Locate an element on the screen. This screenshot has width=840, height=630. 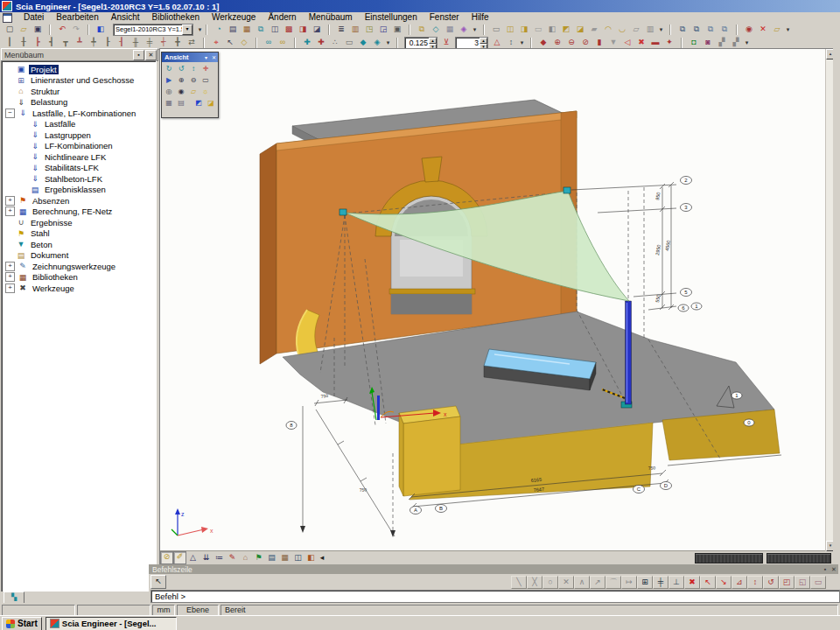
support-3-button: ⊖ is located at coordinates (571, 42).